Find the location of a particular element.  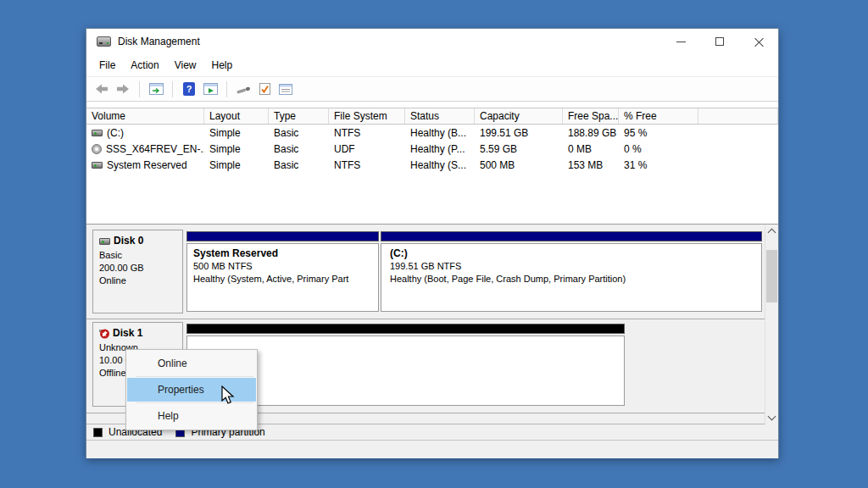

column-empty is located at coordinates (738, 116).